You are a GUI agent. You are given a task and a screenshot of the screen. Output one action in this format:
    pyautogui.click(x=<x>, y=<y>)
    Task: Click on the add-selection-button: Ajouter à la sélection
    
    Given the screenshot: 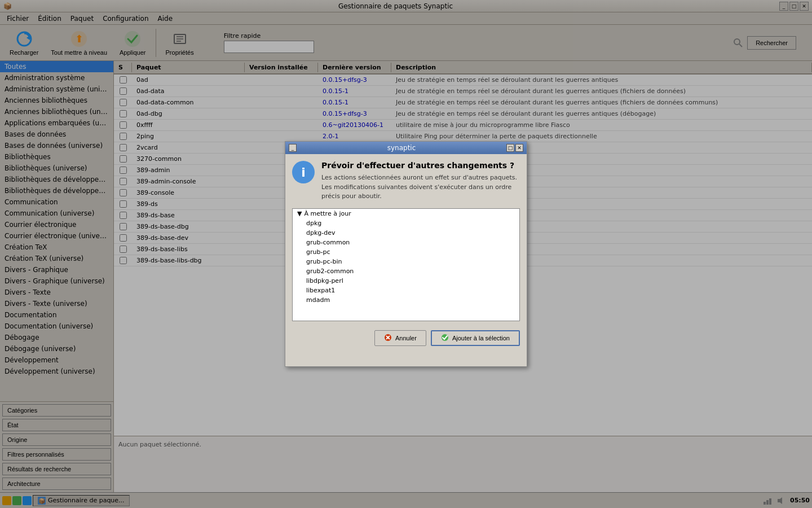 What is the action you would take?
    pyautogui.click(x=475, y=338)
    